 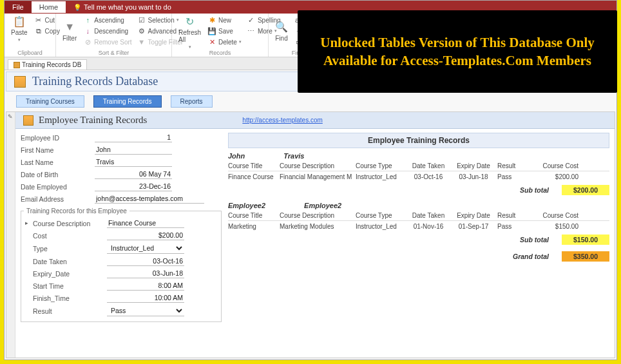 What do you see at coordinates (107, 20) in the screenshot?
I see `ascending-button: ↑Ascending` at bounding box center [107, 20].